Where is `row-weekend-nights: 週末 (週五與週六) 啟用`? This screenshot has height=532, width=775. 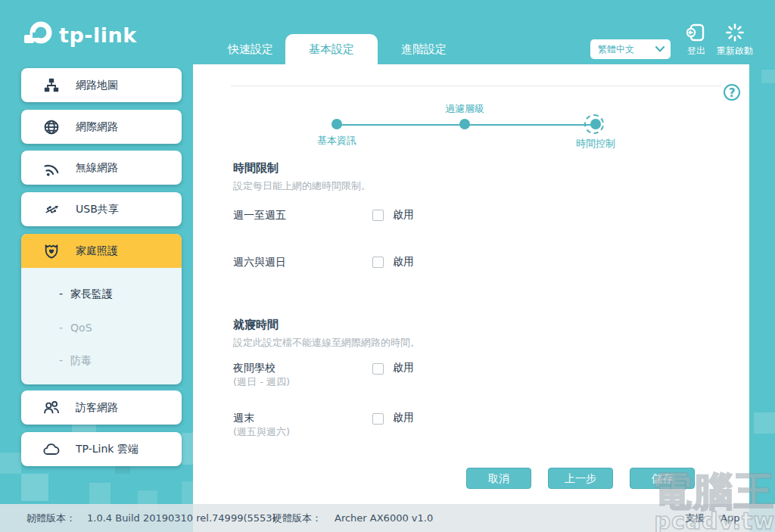 row-weekend-nights: 週末 (週五與週六) 啟用 is located at coordinates (324, 425).